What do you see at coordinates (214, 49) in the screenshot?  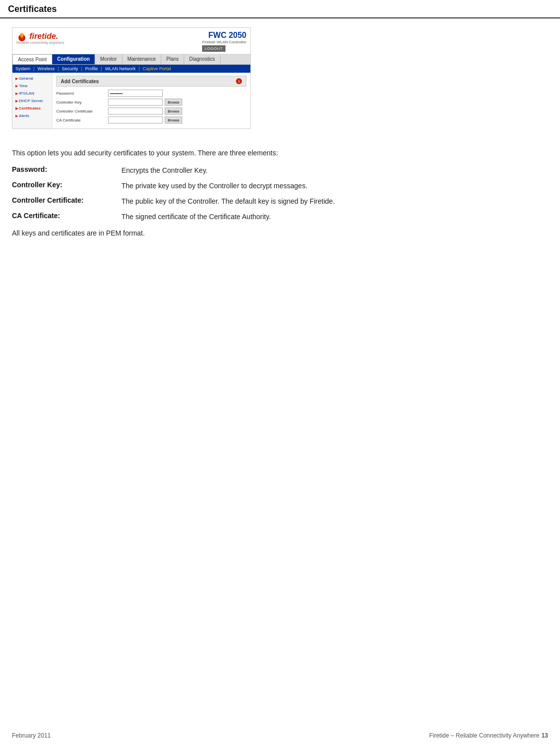 I see `logout-button: LOGOUT` at bounding box center [214, 49].